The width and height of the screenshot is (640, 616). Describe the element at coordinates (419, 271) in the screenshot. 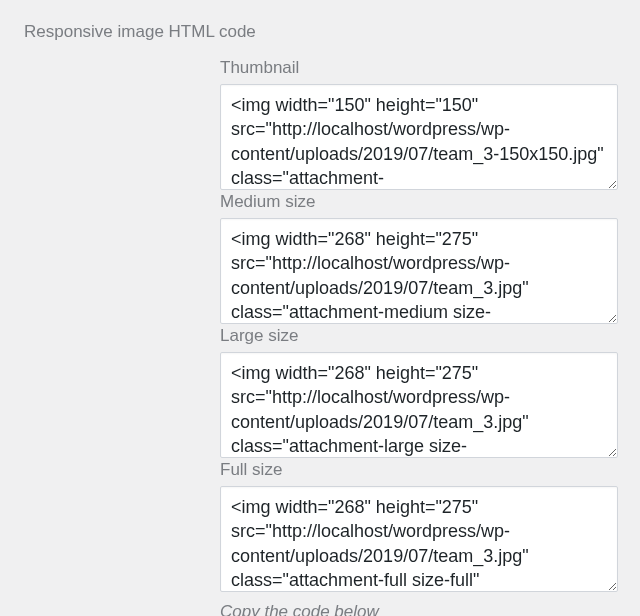

I see `medium-code-textarea` at that location.